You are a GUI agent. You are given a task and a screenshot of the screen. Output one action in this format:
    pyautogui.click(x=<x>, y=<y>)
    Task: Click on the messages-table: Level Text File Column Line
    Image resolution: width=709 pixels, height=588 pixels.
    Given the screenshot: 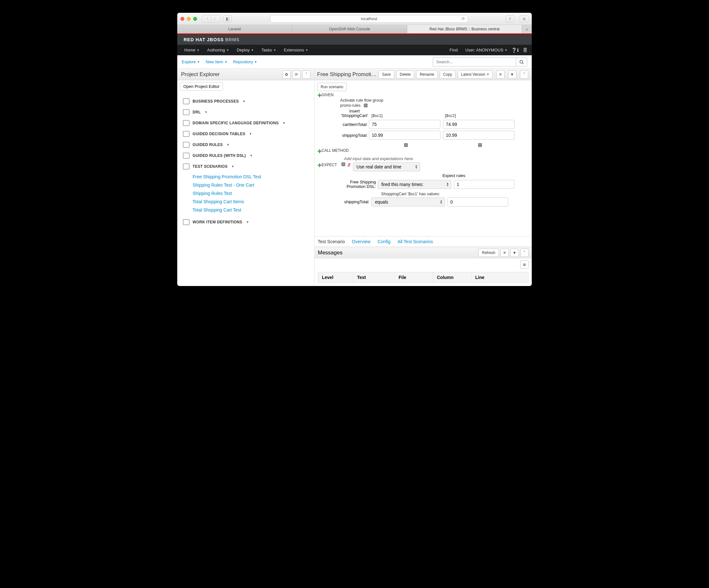 What is the action you would take?
    pyautogui.click(x=423, y=277)
    